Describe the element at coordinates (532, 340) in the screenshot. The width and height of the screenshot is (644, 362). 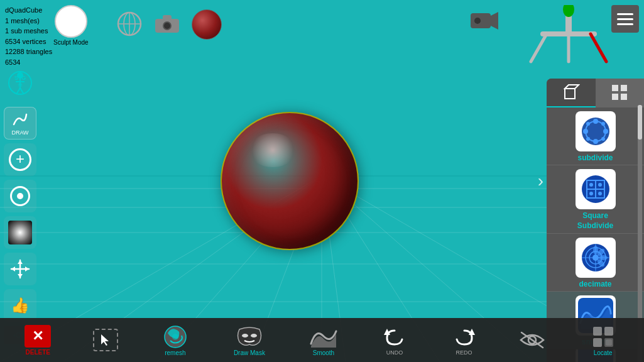
I see `eye-off-icon` at that location.